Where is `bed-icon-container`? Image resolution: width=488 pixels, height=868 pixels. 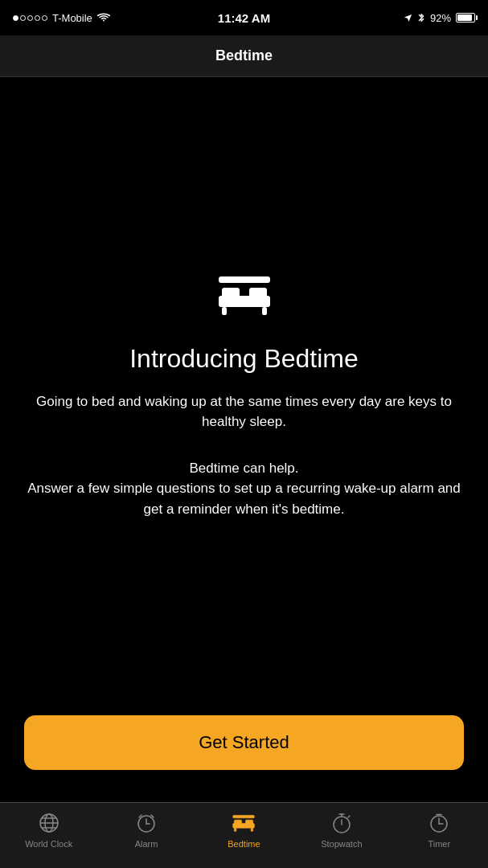 bed-icon-container is located at coordinates (244, 297).